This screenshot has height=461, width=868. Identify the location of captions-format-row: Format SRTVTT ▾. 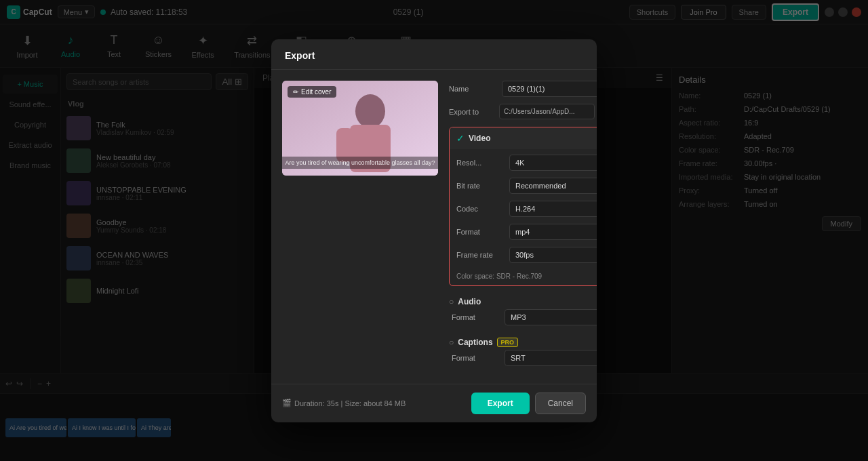
(523, 358).